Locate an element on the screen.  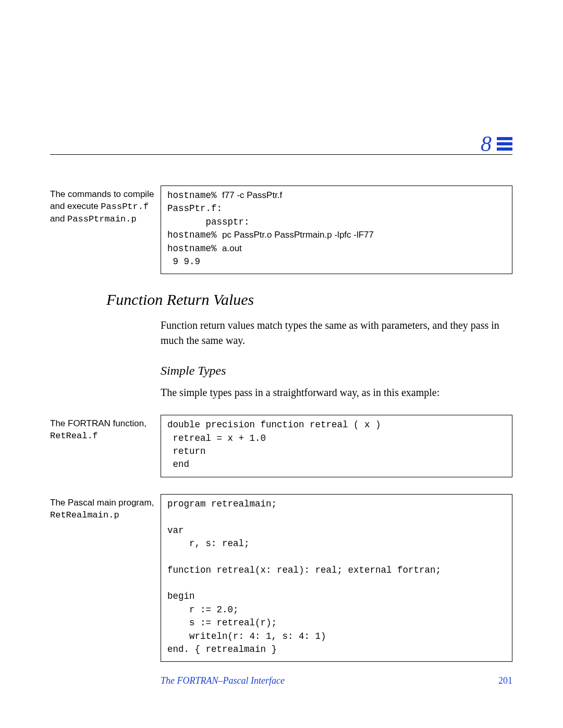
subsection-heading: Simple Types is located at coordinates (337, 371).